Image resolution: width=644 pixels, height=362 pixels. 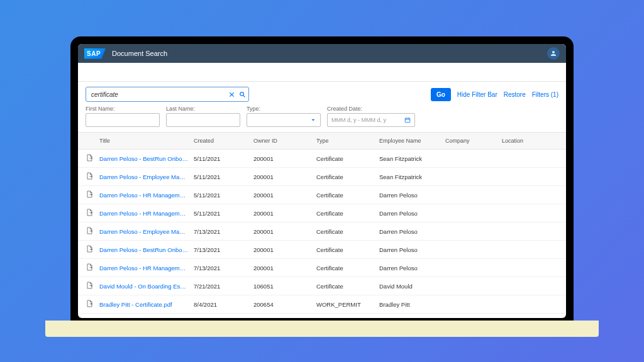 What do you see at coordinates (553, 53) in the screenshot?
I see `user-avatar-button` at bounding box center [553, 53].